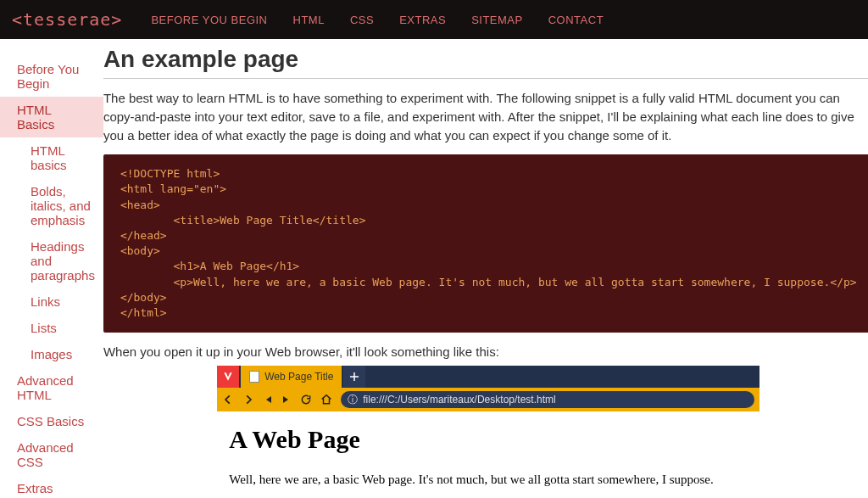  Describe the element at coordinates (362, 20) in the screenshot. I see `nav-css: CSS` at that location.